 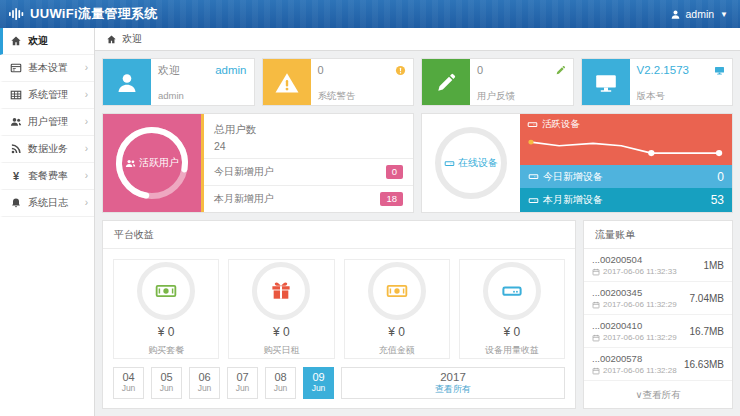 What do you see at coordinates (446, 82) in the screenshot?
I see `pencil-icon` at bounding box center [446, 82].